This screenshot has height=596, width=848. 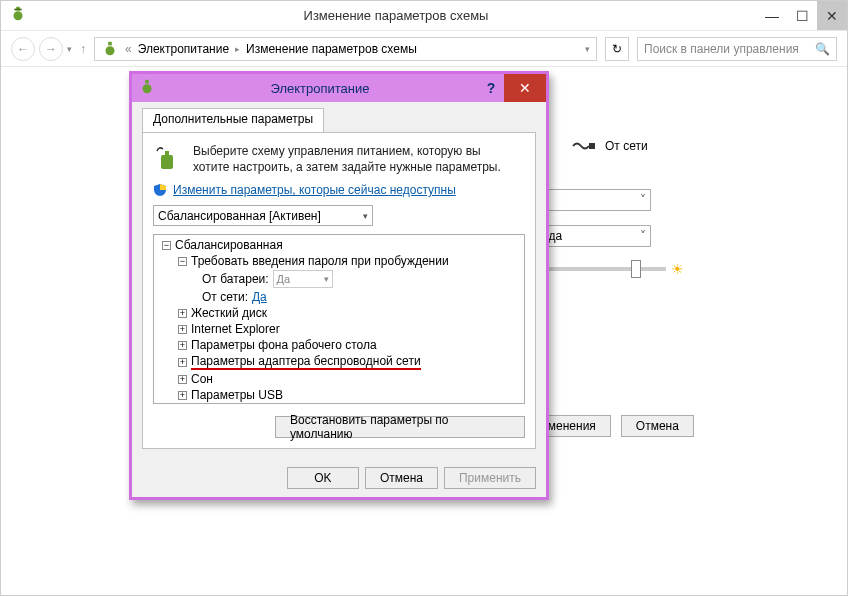 I want to click on maximize-button: ☐, so click(x=802, y=16).